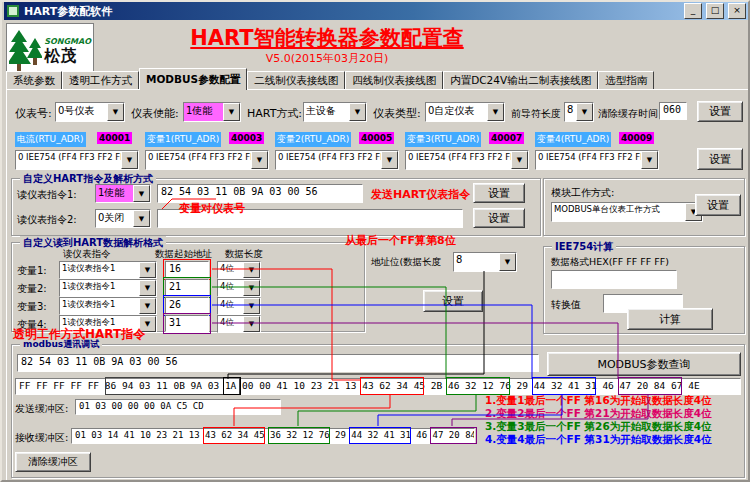 The width and height of the screenshot is (750, 482). Describe the element at coordinates (273, 436) in the screenshot. I see `recv-buffer-input: 01 03 14 41 10 23 21 13 43 62 34 45 36 3…` at that location.